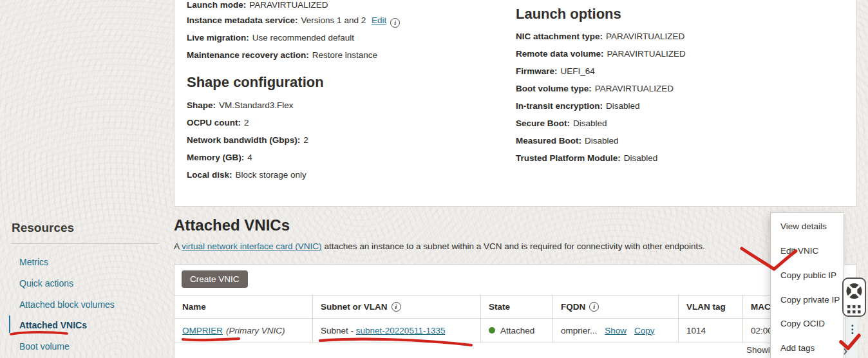 Image resolution: width=868 pixels, height=358 pixels. What do you see at coordinates (258, 5) in the screenshot?
I see `detail-launch-mode: Launch mode:PARAVIRTUALIZED` at bounding box center [258, 5].